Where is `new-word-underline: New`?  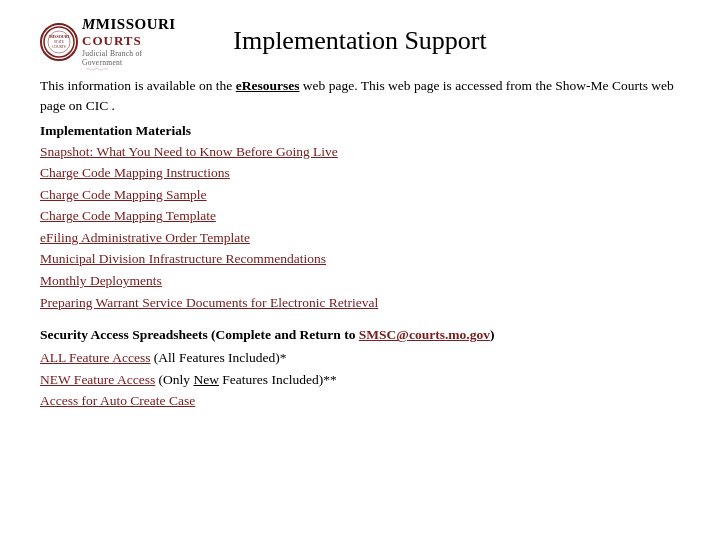
new-word-underline: New is located at coordinates (206, 380).